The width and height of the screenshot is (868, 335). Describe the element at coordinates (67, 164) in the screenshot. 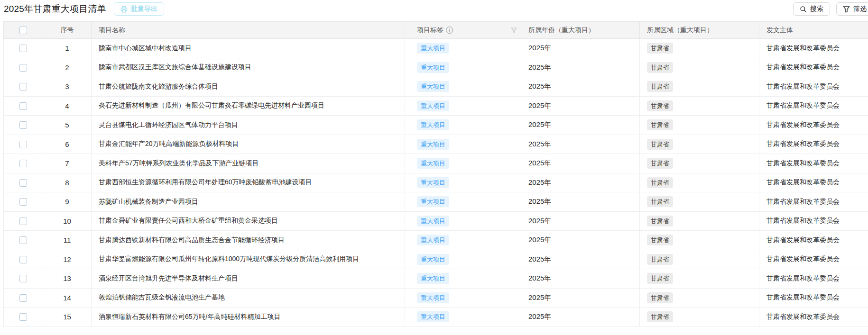

I see `row-index: 7` at that location.